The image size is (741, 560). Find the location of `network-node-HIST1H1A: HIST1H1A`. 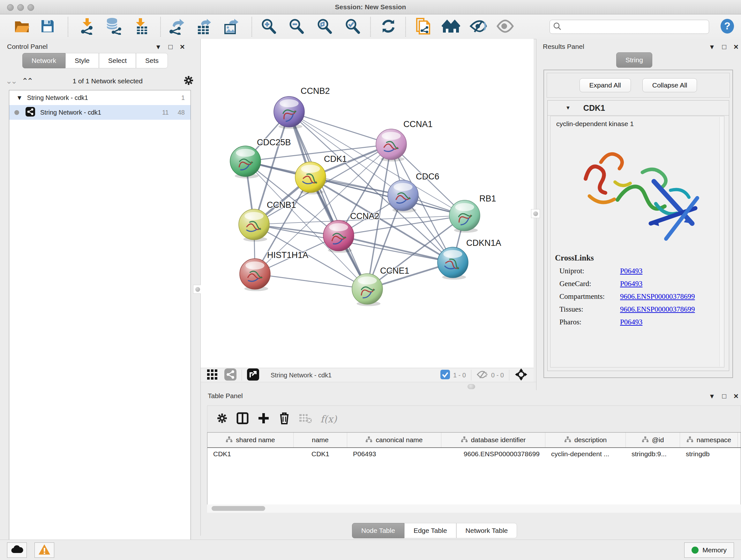

network-node-HIST1H1A: HIST1H1A is located at coordinates (274, 271).